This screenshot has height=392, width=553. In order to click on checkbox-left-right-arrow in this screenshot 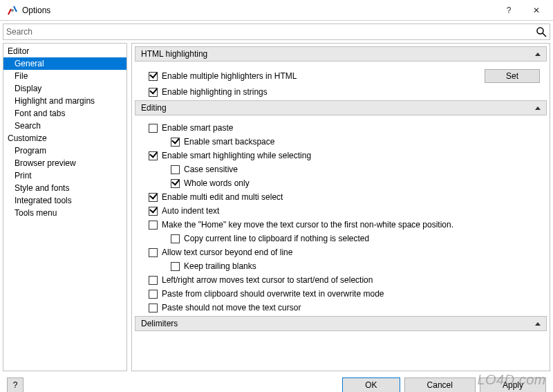, I will do `click(153, 281)`.